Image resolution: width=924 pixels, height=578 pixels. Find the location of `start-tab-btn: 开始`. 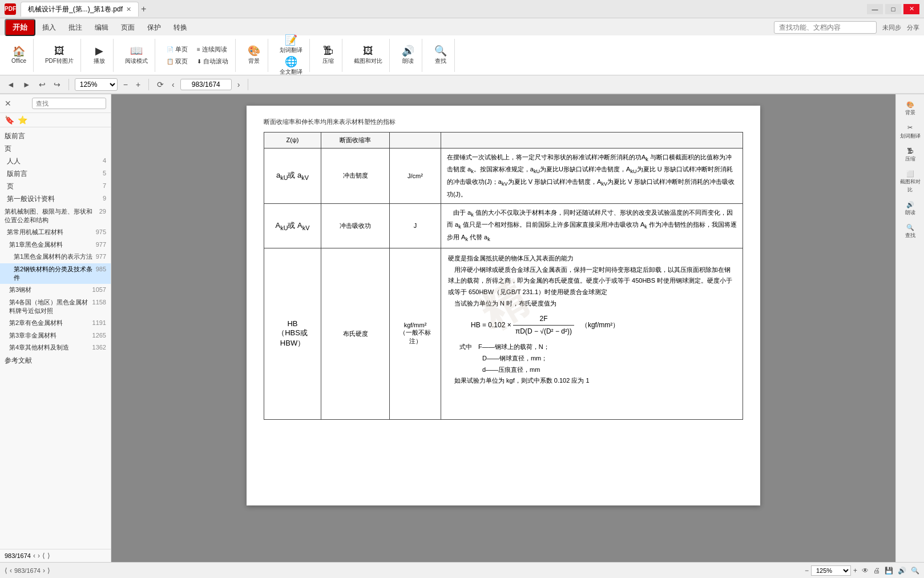

start-tab-btn: 开始 is located at coordinates (20, 27).